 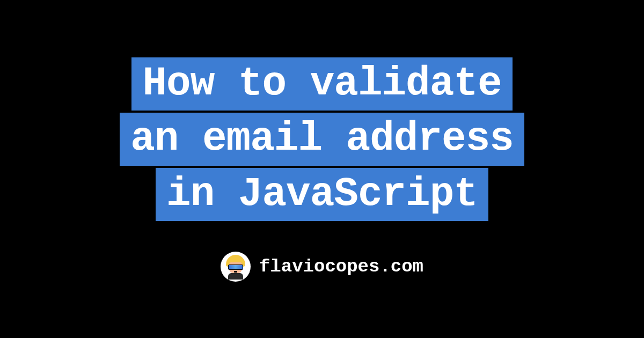 I want to click on avatar-icon, so click(x=236, y=267).